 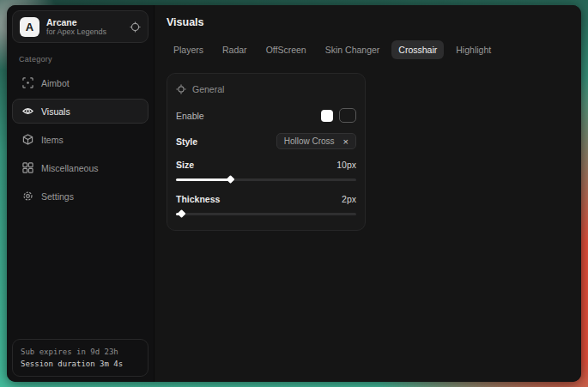 What do you see at coordinates (189, 50) in the screenshot?
I see `tab-players: Players` at bounding box center [189, 50].